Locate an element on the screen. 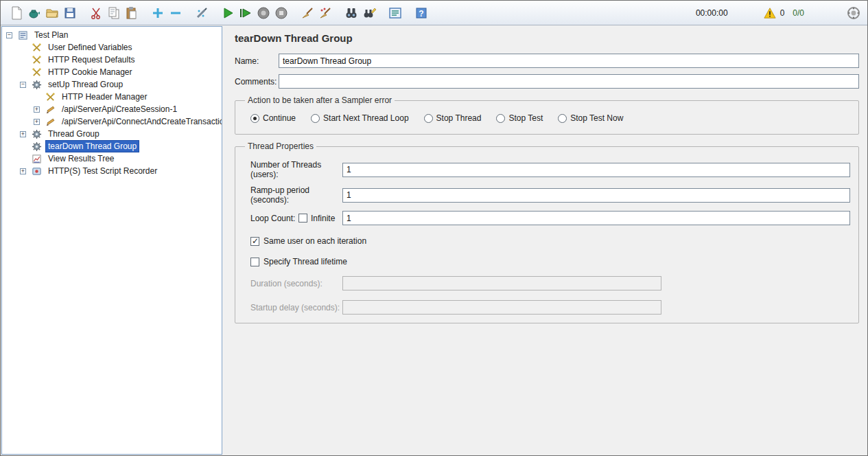 The height and width of the screenshot is (456, 868). radio-label: Continue is located at coordinates (279, 118).